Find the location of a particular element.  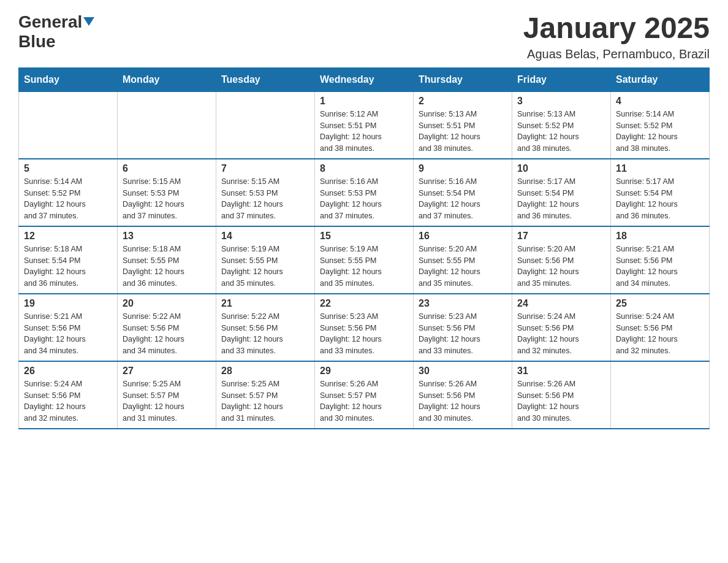

day-info: Sunrise: 5:23 AMSunset: 5:56 PMDaylight:… is located at coordinates (364, 334).